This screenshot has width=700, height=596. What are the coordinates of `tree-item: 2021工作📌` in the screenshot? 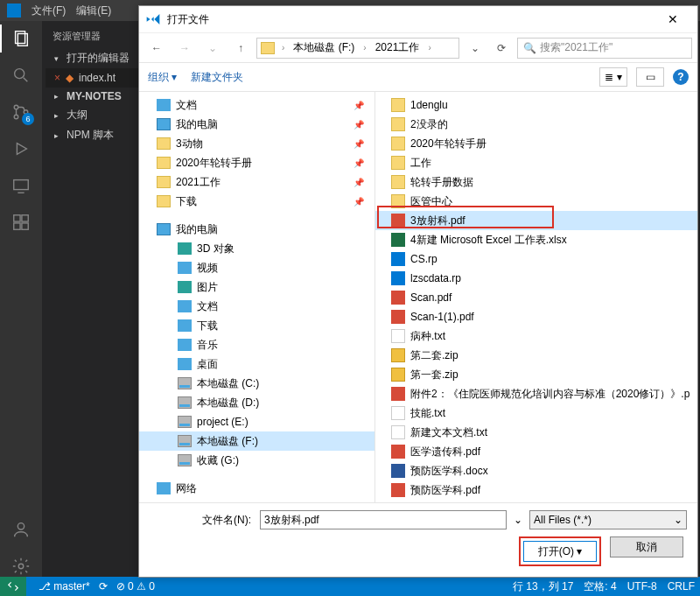 It's located at (257, 182).